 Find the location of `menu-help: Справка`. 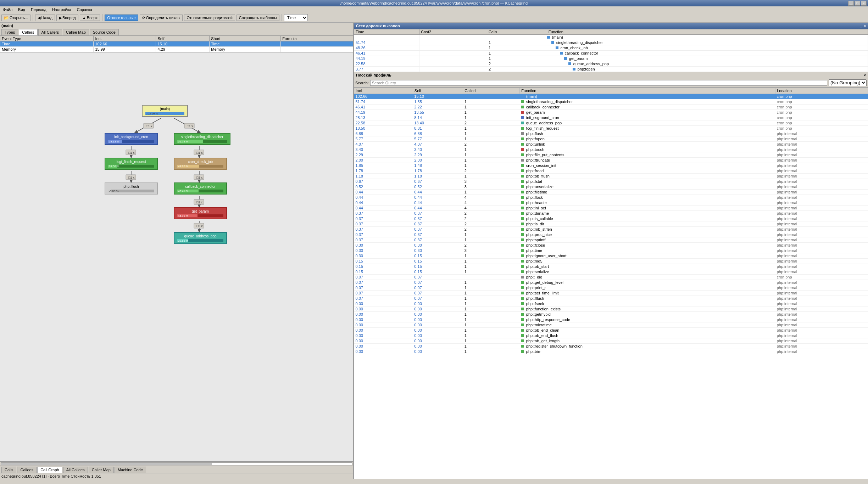

menu-help: Справка is located at coordinates (84, 10).